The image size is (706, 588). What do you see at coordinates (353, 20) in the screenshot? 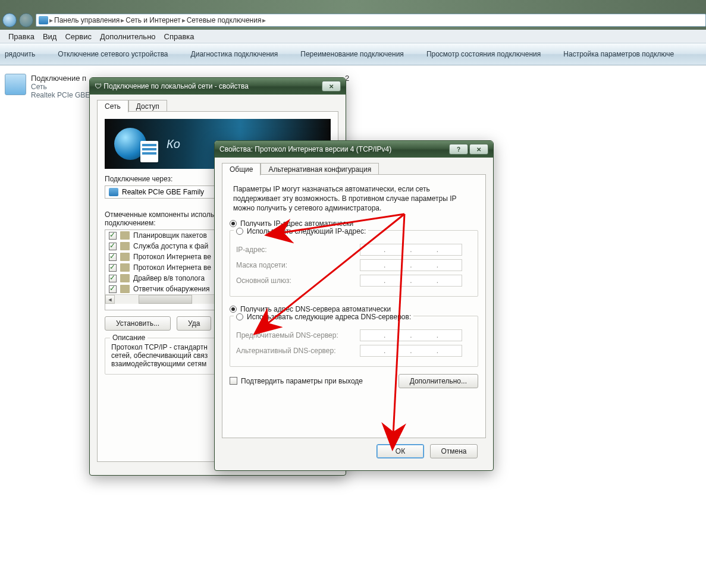
I see `address-bar: ▸ Панель управления ▸ Сеть и Интернет ▸ …` at bounding box center [353, 20].